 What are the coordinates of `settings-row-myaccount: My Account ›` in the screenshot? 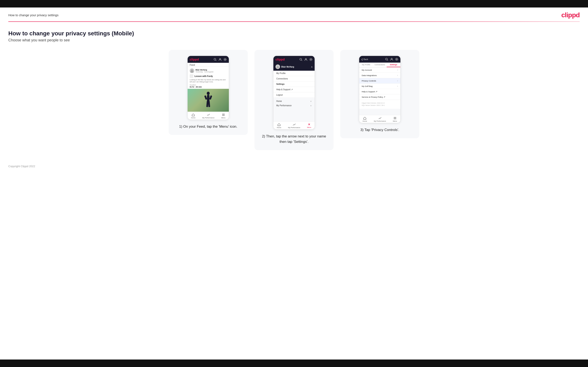 It's located at (380, 70).